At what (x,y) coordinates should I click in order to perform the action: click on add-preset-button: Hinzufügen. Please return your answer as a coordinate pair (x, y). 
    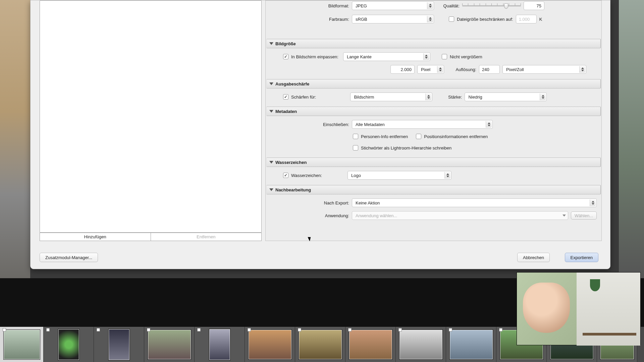
    Looking at the image, I should click on (95, 237).